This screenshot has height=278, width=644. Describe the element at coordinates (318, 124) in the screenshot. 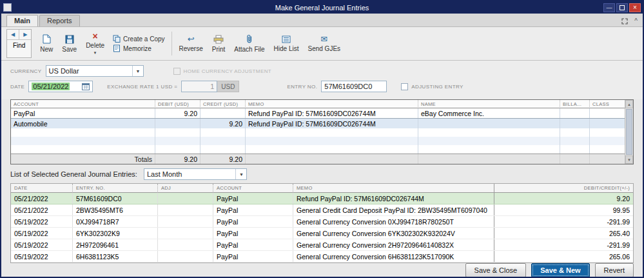

I see `journal-row: Automobile 9.20 Refund PayPal ID: 57M616…` at that location.